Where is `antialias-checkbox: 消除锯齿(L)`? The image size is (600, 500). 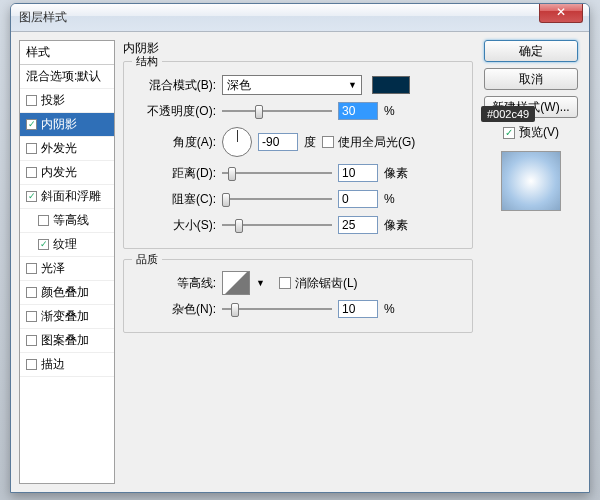 antialias-checkbox: 消除锯齿(L) is located at coordinates (318, 284).